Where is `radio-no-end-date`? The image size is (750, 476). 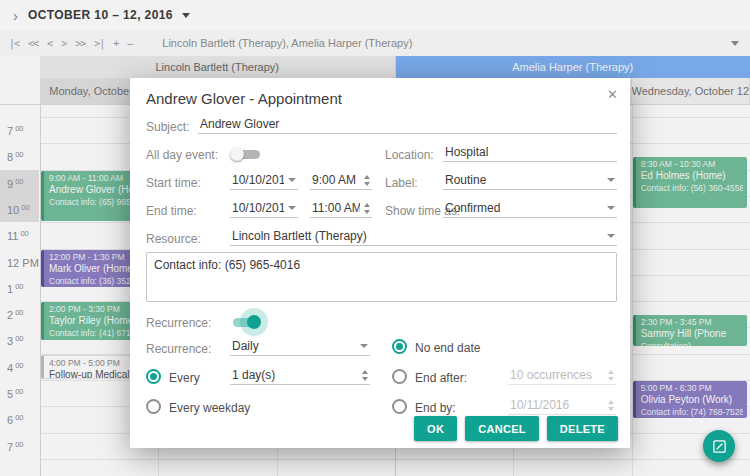 radio-no-end-date is located at coordinates (400, 346).